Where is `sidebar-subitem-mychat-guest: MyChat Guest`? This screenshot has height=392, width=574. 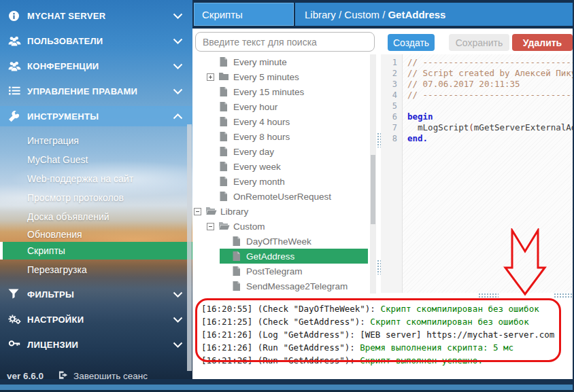
sidebar-subitem-mychat-guest: MyChat Guest is located at coordinates (97, 160).